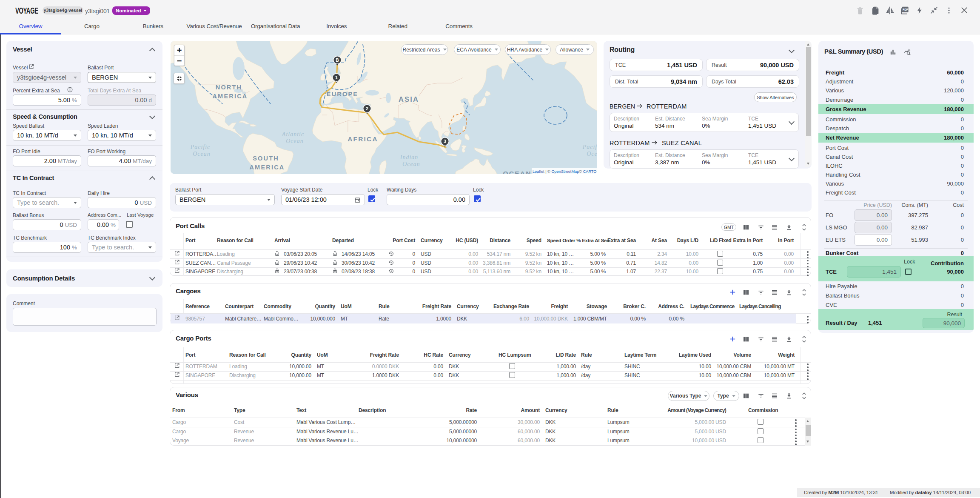 The height and width of the screenshot is (498, 980). What do you see at coordinates (363, 139) in the screenshot?
I see `svg-text: AFRICA` at bounding box center [363, 139].